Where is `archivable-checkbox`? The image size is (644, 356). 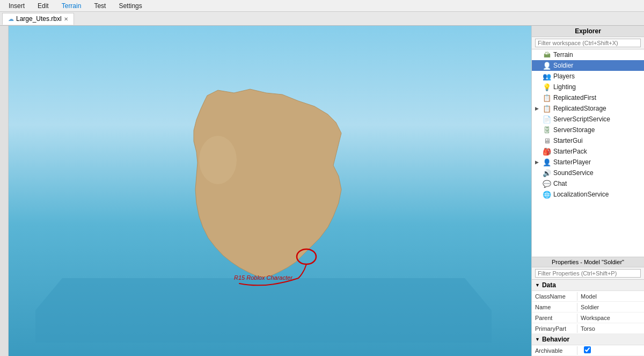 archivable-checkbox is located at coordinates (587, 350).